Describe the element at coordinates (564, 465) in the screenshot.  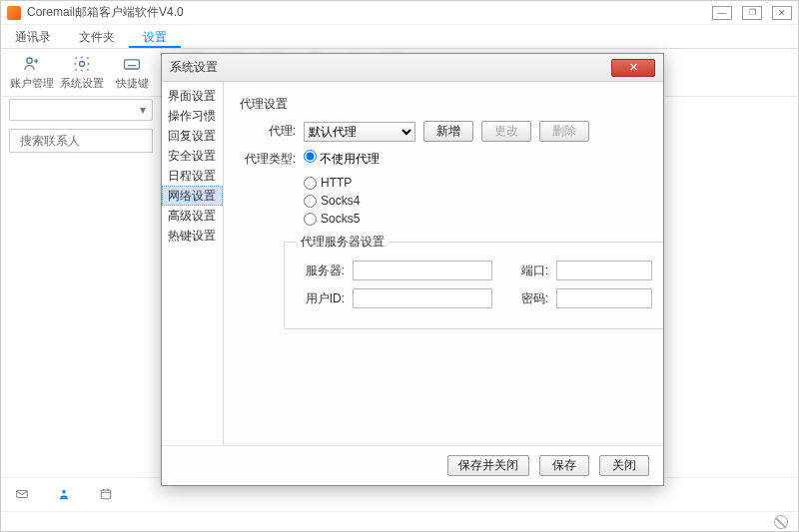
I see `save-button: 保存` at that location.